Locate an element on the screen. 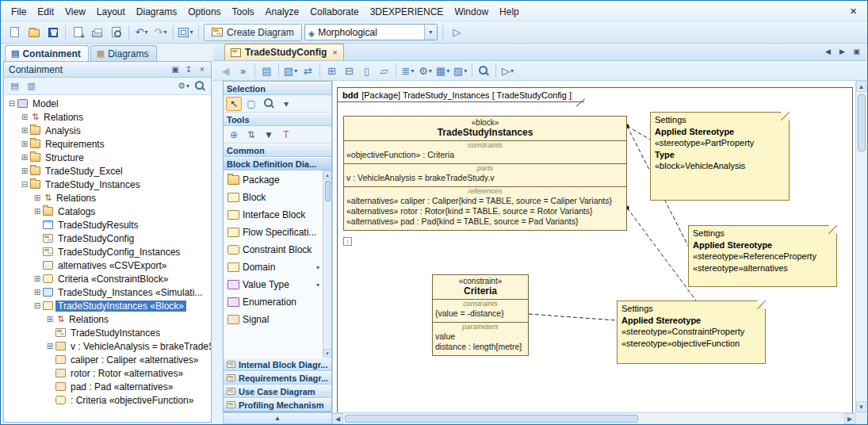 The width and height of the screenshot is (868, 425). tree-item-structure: ⊞Structure is located at coordinates (108, 157).